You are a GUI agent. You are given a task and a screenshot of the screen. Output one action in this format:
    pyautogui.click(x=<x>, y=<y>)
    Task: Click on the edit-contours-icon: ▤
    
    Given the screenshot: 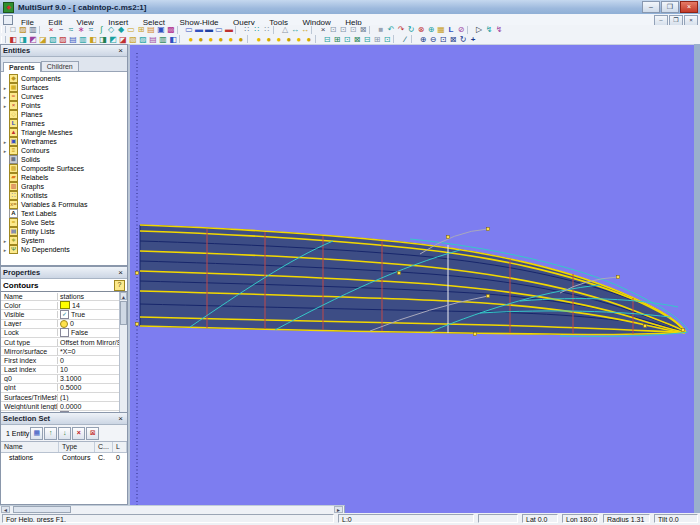 What is the action you would take?
    pyautogui.click(x=151, y=30)
    